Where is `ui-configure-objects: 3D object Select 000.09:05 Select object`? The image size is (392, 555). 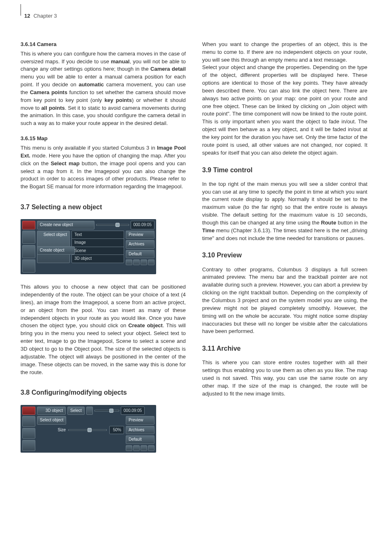
ui-configure-objects: 3D object Select 000.09:05 Select object is located at coordinates (88, 429).